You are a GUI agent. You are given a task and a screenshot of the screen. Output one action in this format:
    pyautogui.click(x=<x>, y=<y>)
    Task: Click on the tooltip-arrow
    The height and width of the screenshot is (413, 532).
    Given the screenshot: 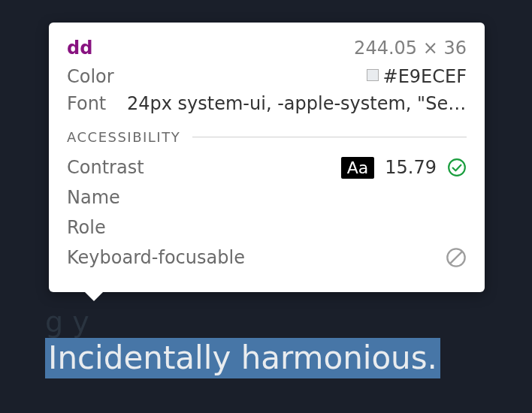 What is the action you would take?
    pyautogui.click(x=94, y=297)
    